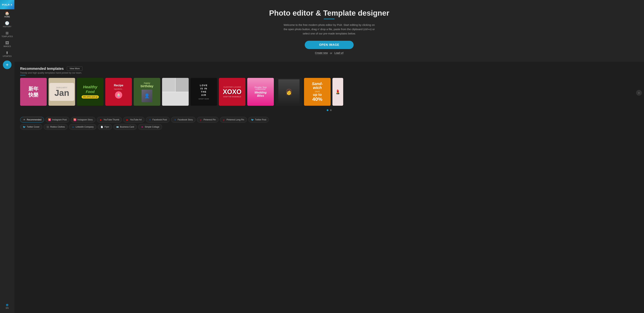 The width and height of the screenshot is (644, 313). I want to click on card-content, so click(176, 92).